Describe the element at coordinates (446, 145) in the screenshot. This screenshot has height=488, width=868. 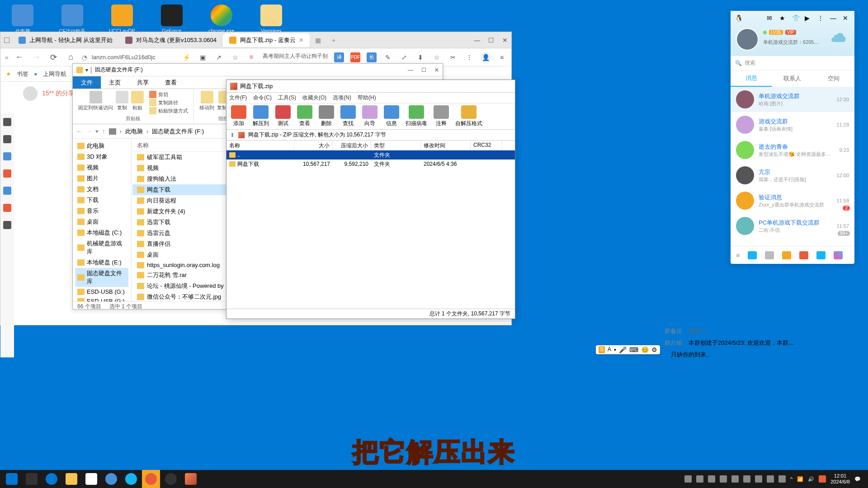
I see `column-header: 修改时间` at that location.